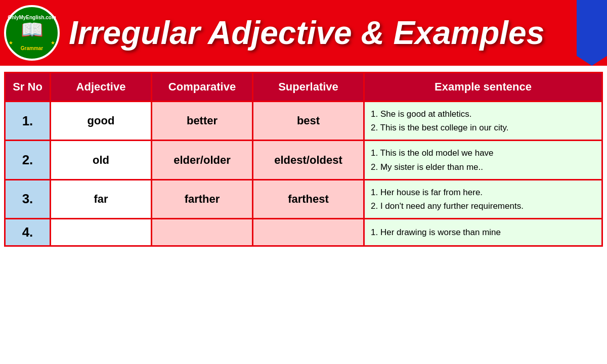 The width and height of the screenshot is (607, 364). I want to click on col-superlative: Superlative, so click(309, 87).